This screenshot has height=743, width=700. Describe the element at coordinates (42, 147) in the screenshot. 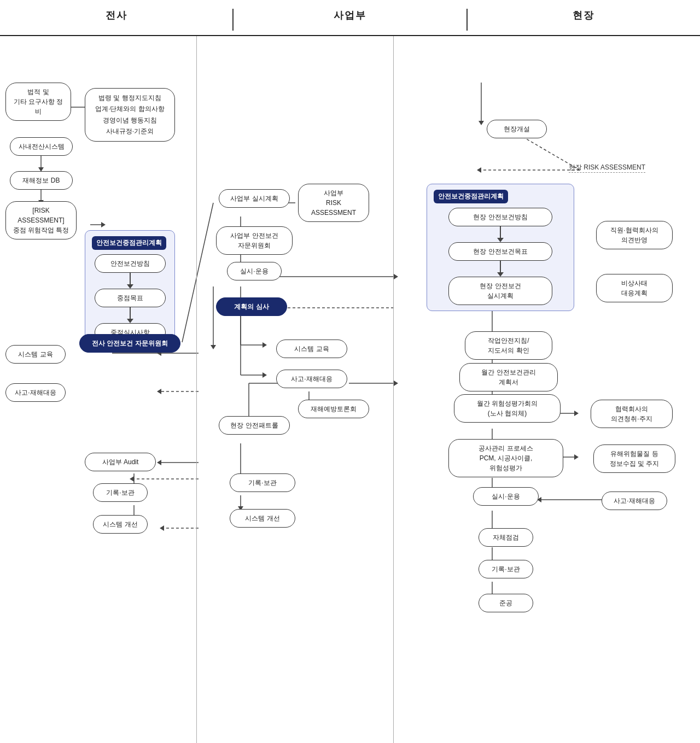

I see `intranet-box: 사내전산시스템` at that location.